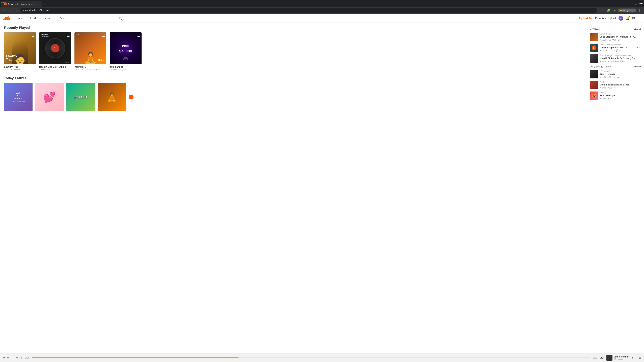  I want to click on track-info-mikoll: mikoll Ostatni dzień wakacji z Tobą ▶ 20…, so click(620, 85).